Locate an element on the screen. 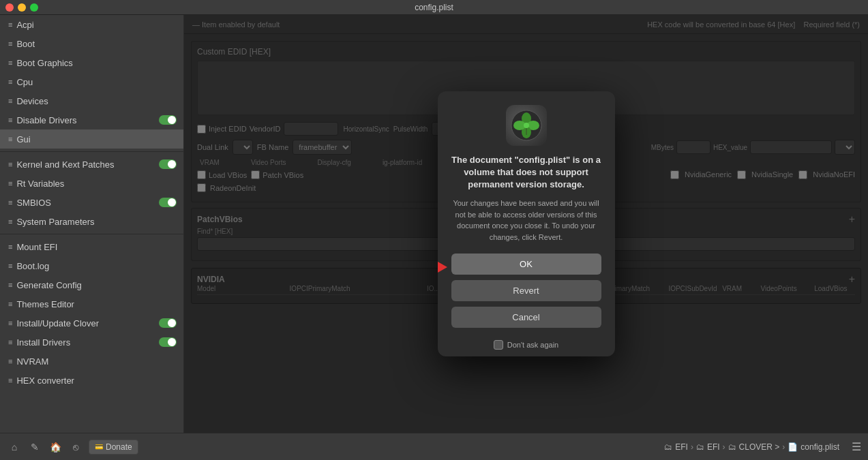 Image resolution: width=868 pixels, height=460 pixels. sidebar-item-acpi: ≡ Acpi is located at coordinates (91, 25).